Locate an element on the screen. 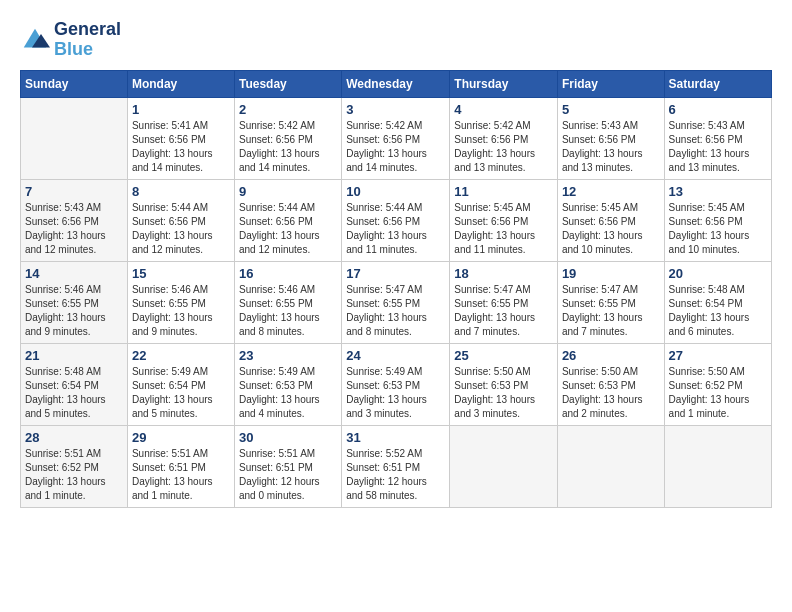 The image size is (792, 612). calendar-cell: 25Sunrise: 5:50 AM Sunset: 6:53 PM Dayli… is located at coordinates (504, 384).